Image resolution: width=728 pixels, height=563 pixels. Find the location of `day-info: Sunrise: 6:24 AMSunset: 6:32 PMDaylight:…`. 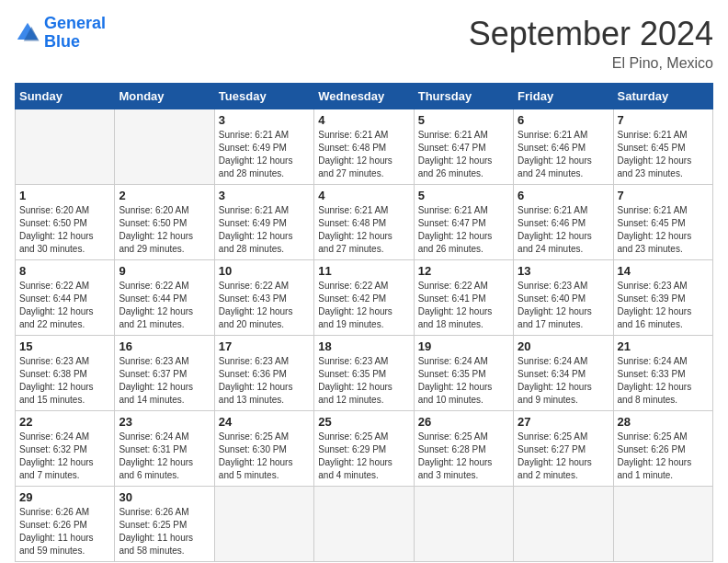

day-info: Sunrise: 6:24 AMSunset: 6:32 PMDaylight:… is located at coordinates (64, 456).